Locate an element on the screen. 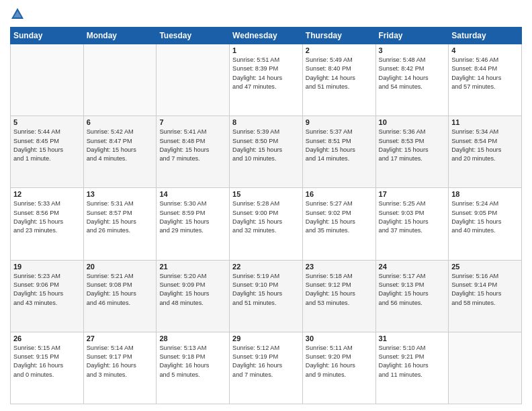  day-number: 20 is located at coordinates (120, 267).